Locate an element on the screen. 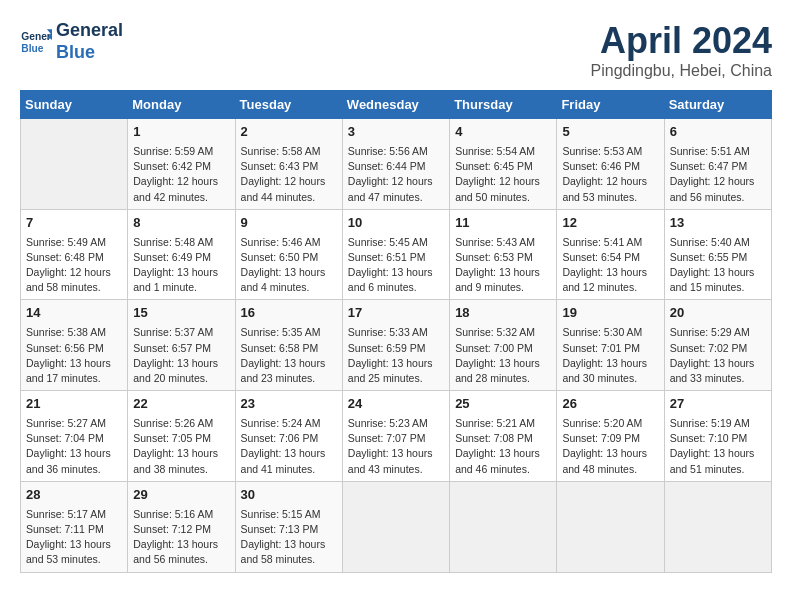  calendar-cell: 13Sunrise: 5:40 AM Sunset: 6:55 PM Dayli… is located at coordinates (718, 254).